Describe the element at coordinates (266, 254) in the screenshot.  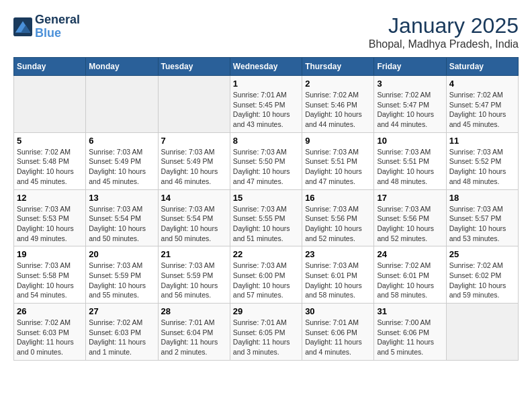
I see `day-number: 22` at that location.